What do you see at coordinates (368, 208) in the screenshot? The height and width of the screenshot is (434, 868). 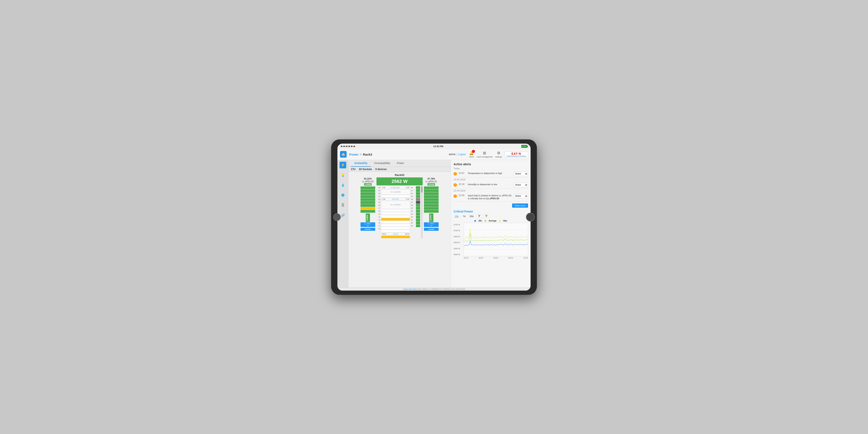 I see `left-slot-yellow` at bounding box center [368, 208].